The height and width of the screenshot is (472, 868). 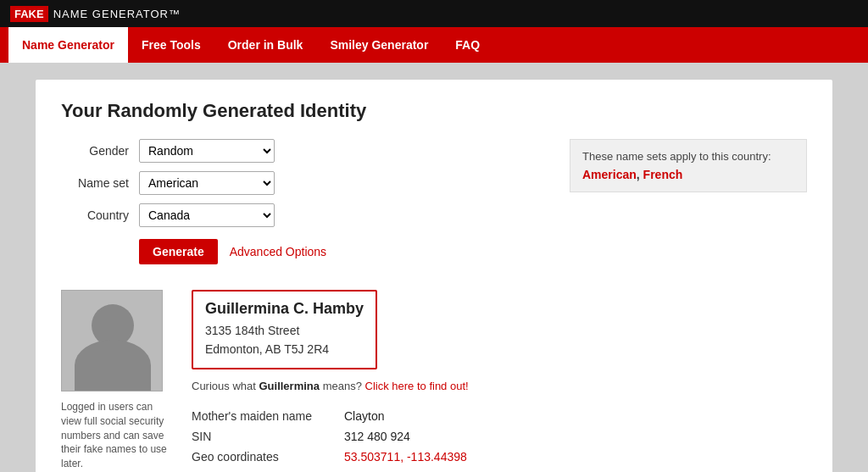 I want to click on btn-row: Generate Advanced Options, so click(x=298, y=252).